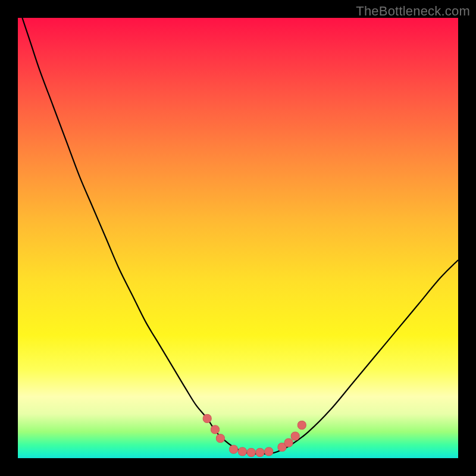  What do you see at coordinates (413, 11) in the screenshot?
I see `watermark-text: TheBottleneck.com` at bounding box center [413, 11].